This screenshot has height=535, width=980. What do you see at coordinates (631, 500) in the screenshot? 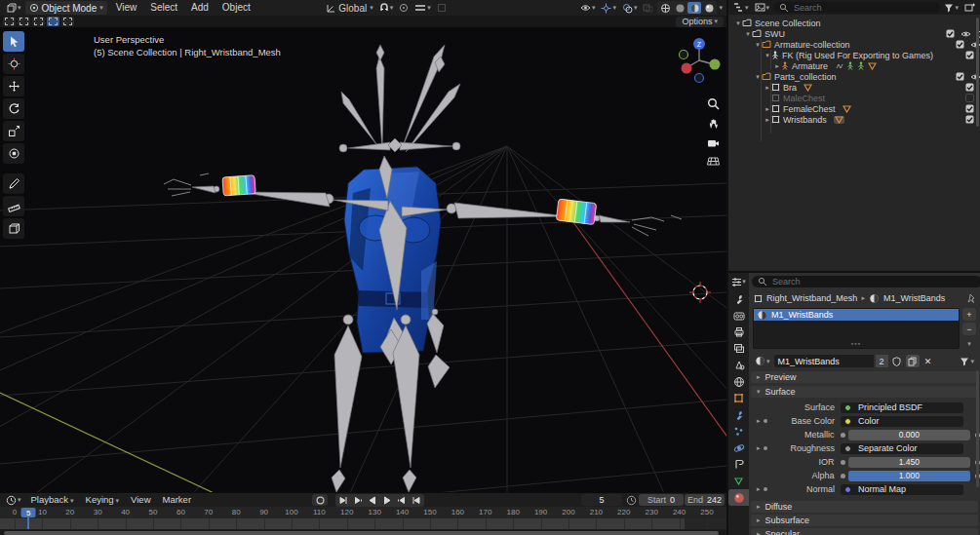
I see `preview-range-clock-button` at bounding box center [631, 500].